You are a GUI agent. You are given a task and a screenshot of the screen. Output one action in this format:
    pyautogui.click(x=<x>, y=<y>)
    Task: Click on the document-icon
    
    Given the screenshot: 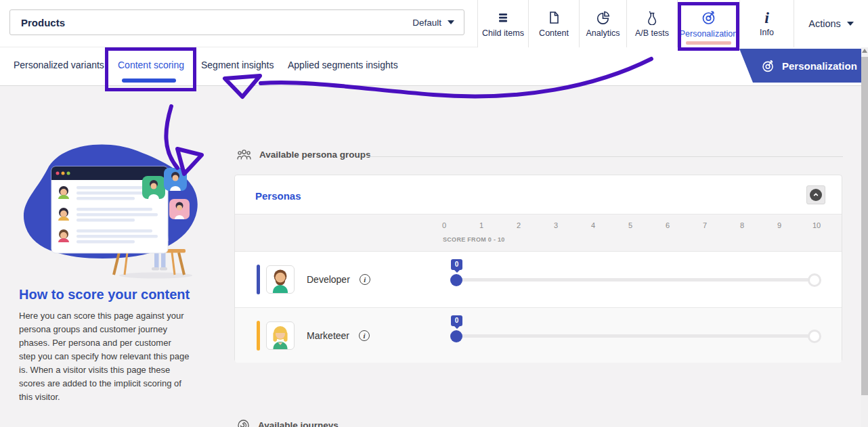 What is the action you would take?
    pyautogui.click(x=554, y=18)
    